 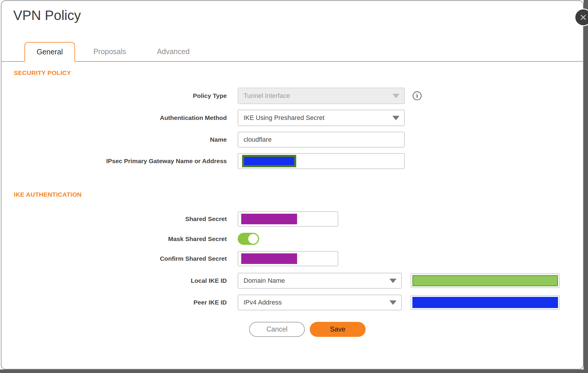 What do you see at coordinates (114, 302) in the screenshot?
I see `peer-ike-id-label: Peer IKE ID` at bounding box center [114, 302].